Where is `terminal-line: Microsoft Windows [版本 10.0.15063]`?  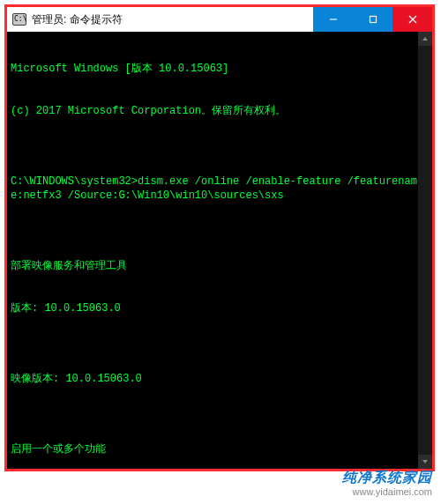
terminal-line: Microsoft Windows [版本 10.0.15063] is located at coordinates (220, 69).